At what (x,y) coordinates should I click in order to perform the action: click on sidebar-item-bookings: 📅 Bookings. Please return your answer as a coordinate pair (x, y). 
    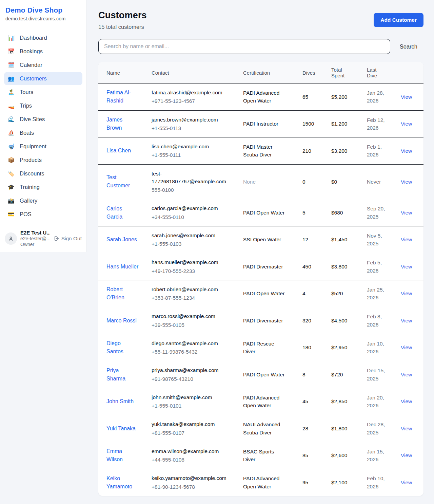
    Looking at the image, I should click on (43, 52).